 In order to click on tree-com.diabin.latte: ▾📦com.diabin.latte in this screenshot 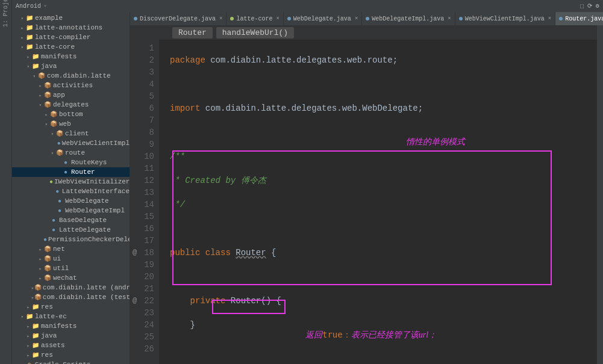, I will do `click(71, 76)`.